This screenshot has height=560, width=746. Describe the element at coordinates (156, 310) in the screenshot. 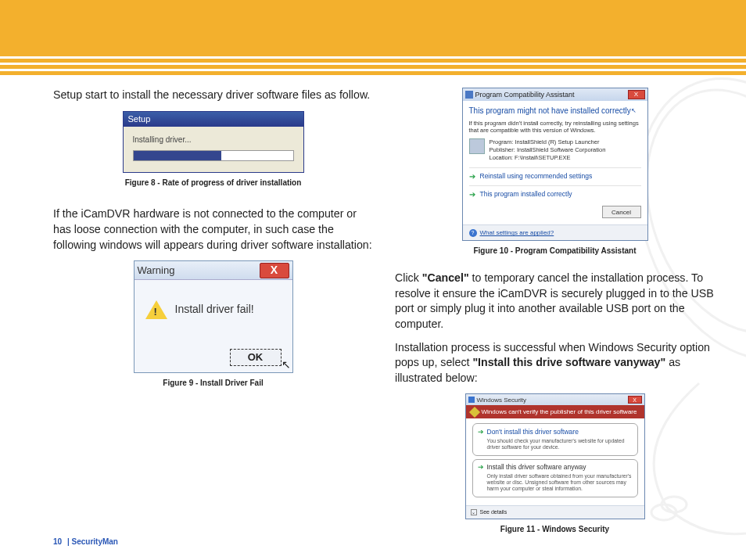

I see `warning-icon` at that location.